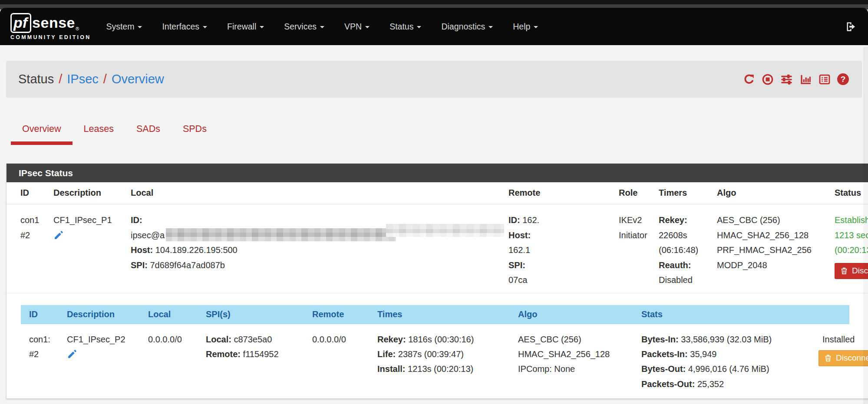 The height and width of the screenshot is (404, 868). I want to click on menu-label: System, so click(120, 26).